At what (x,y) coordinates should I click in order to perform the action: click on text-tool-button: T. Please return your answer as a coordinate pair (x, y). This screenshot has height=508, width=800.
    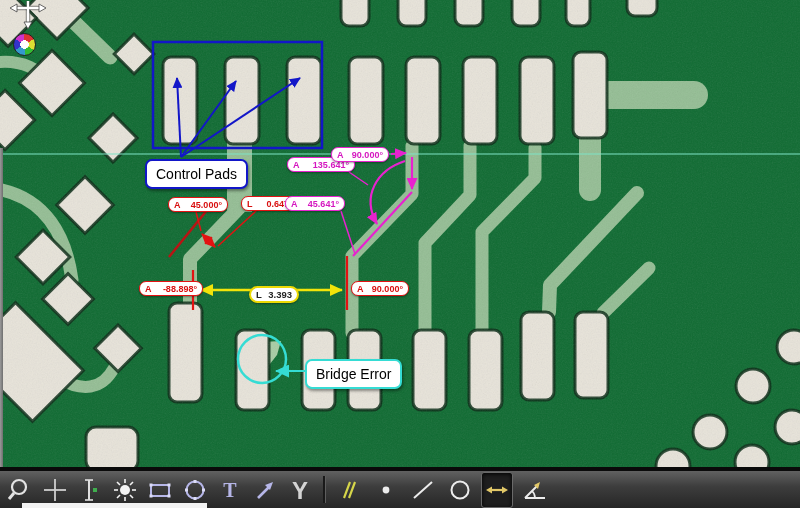
    Looking at the image, I should click on (230, 490).